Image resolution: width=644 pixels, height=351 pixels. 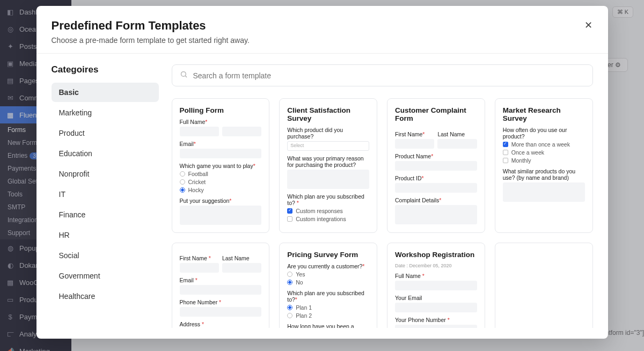 I want to click on template-placeholder, so click(x=544, y=286).